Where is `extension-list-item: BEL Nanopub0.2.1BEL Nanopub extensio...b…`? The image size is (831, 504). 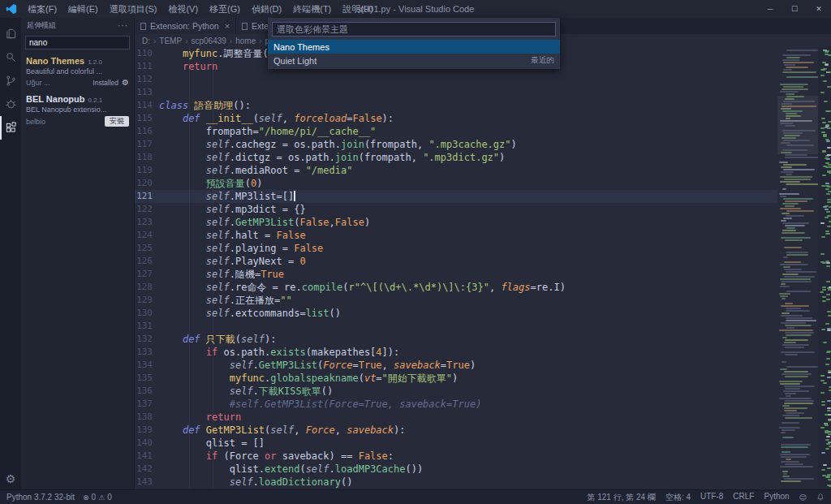
extension-list-item: BEL Nanopub0.2.1BEL Nanopub extensio...b… is located at coordinates (78, 110).